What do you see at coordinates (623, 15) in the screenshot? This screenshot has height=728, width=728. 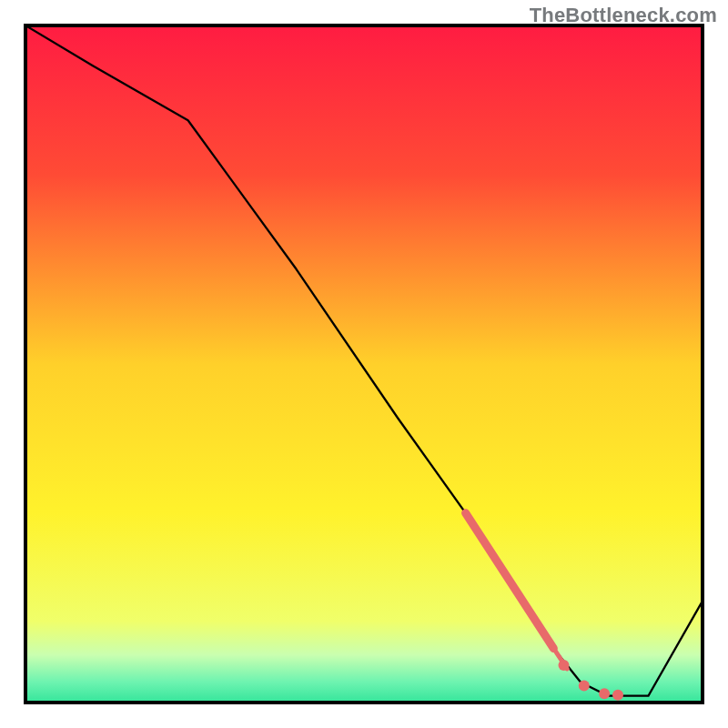 I see `watermark-label: TheBottleneck.com` at bounding box center [623, 15].